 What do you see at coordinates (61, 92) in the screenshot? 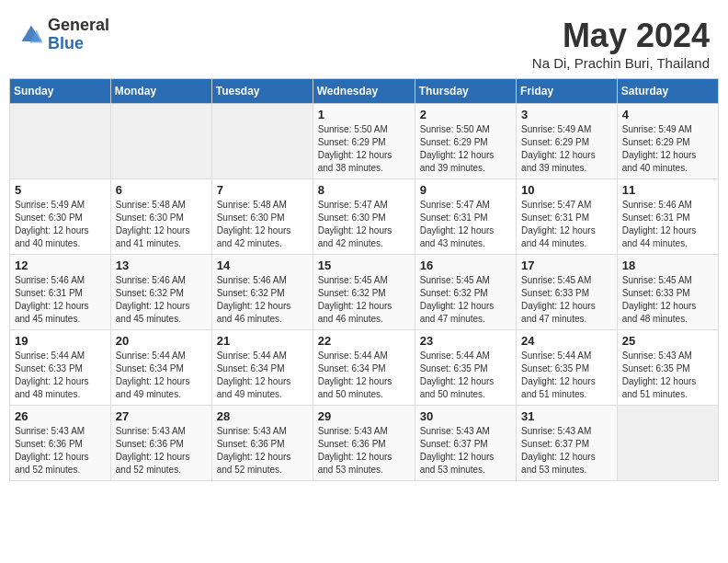
I see `weekday-header-sunday: Sunday` at bounding box center [61, 92].